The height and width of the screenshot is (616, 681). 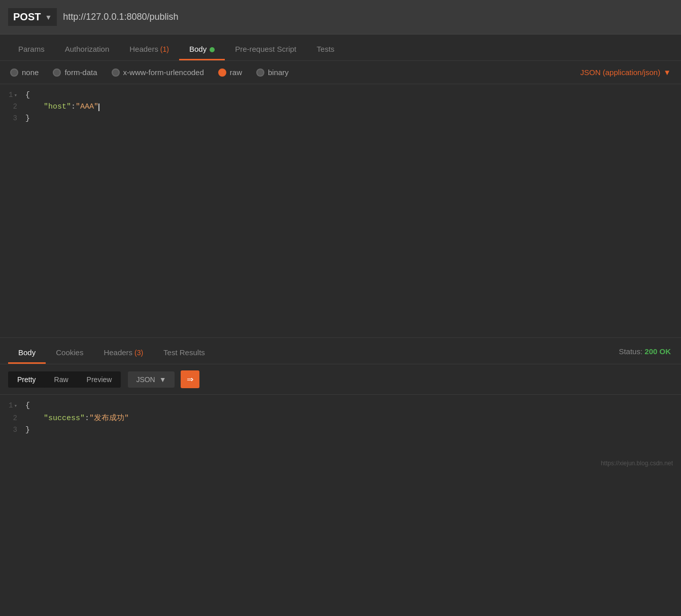 I want to click on tab-label: Tests, so click(x=326, y=49).